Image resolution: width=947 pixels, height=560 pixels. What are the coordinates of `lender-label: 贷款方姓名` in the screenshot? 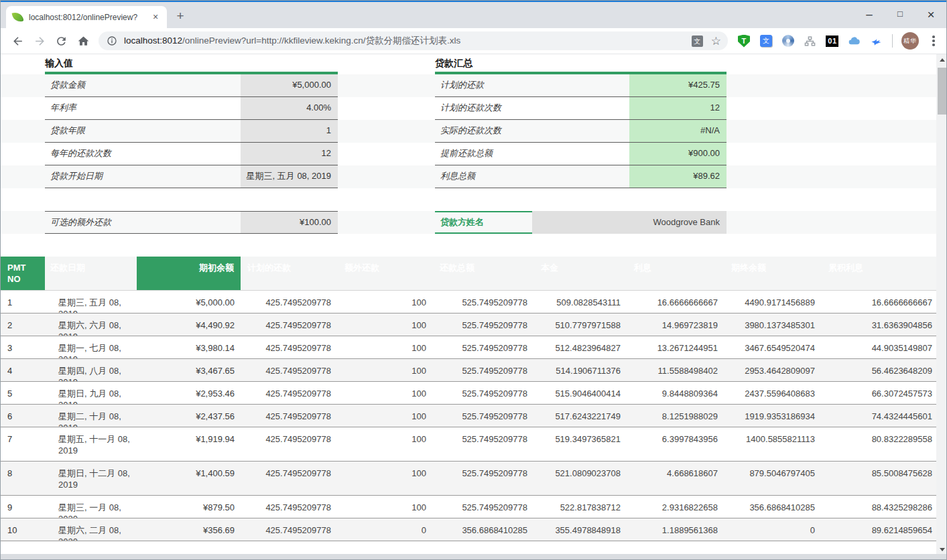 It's located at (484, 222).